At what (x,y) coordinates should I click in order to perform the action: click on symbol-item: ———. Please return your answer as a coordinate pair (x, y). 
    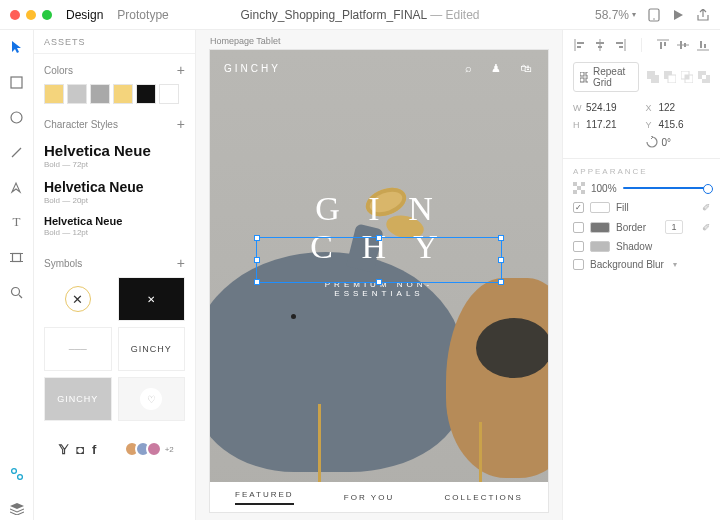
    Looking at the image, I should click on (78, 349).